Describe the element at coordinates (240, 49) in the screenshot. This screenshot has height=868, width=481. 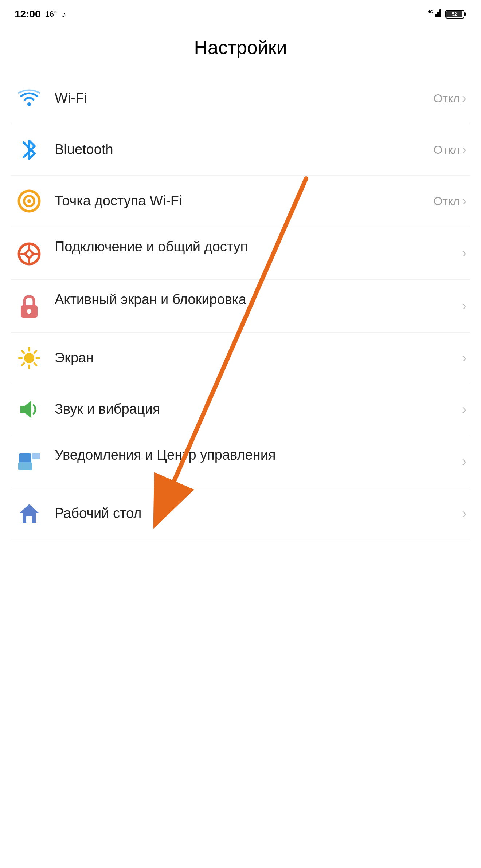
I see `page-title: Настройки` at that location.